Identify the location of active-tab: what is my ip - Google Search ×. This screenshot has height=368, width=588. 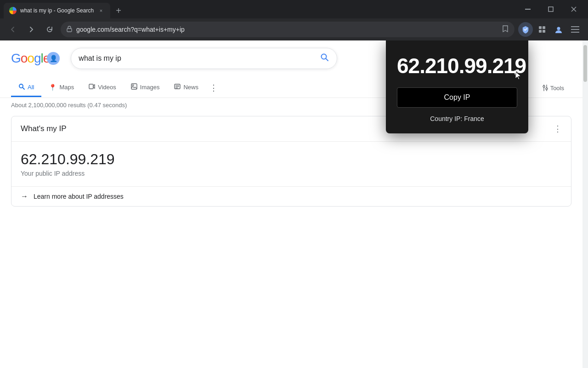
(57, 11).